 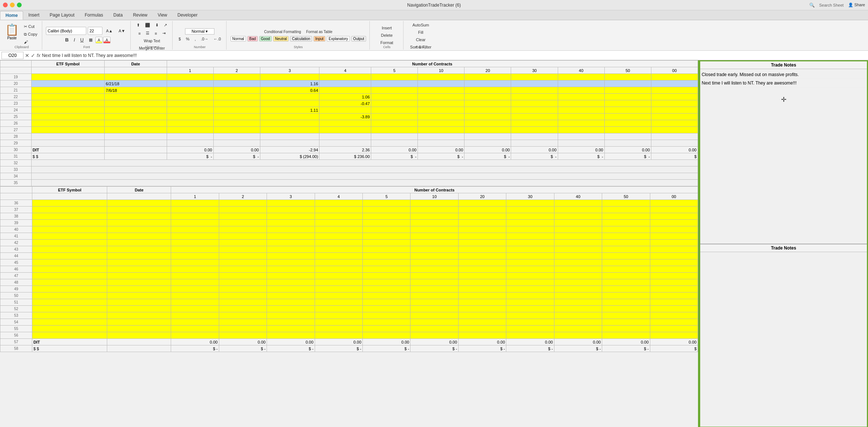 I want to click on table-row: 41, so click(x=349, y=236).